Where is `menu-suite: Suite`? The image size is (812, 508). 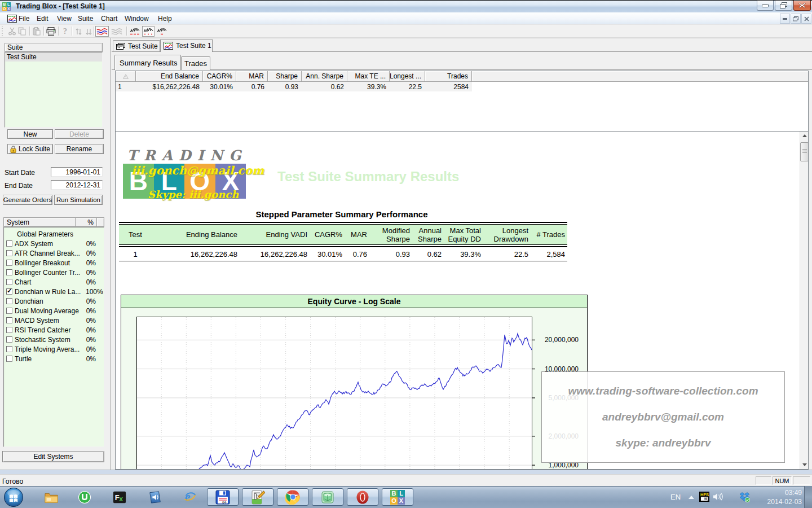
menu-suite: Suite is located at coordinates (86, 19).